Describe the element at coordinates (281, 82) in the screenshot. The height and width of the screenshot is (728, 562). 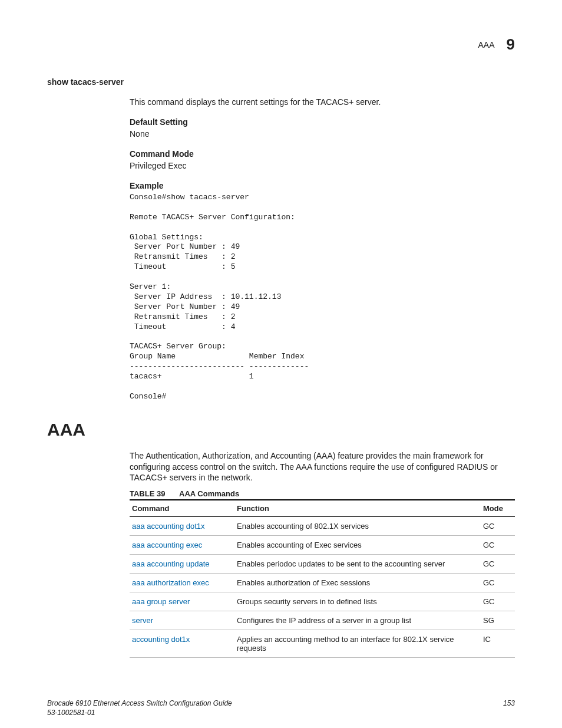
I see `command-title: show tacacs-server` at that location.